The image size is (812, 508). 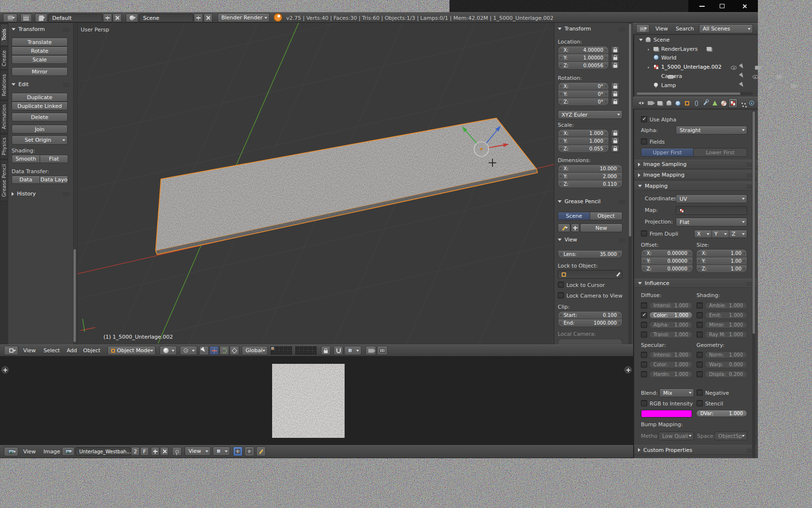 I want to click on location-z-field: Z:0.00056, so click(x=583, y=66).